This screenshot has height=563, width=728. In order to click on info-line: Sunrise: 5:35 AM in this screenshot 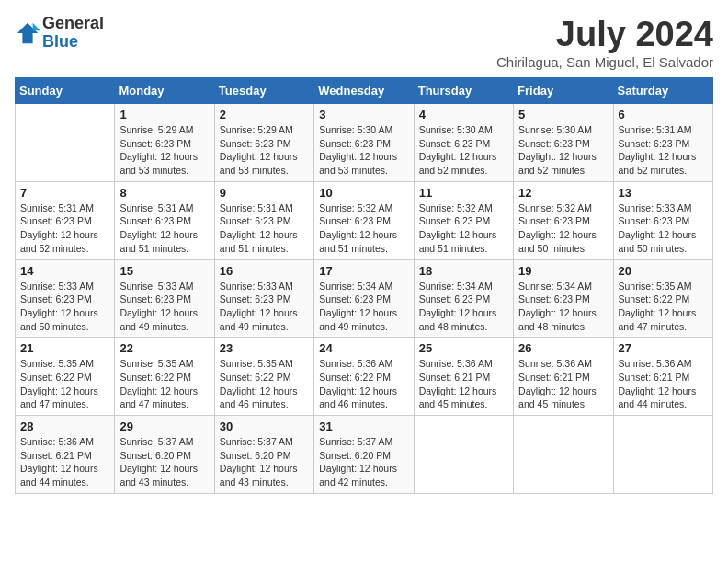, I will do `click(64, 364)`.